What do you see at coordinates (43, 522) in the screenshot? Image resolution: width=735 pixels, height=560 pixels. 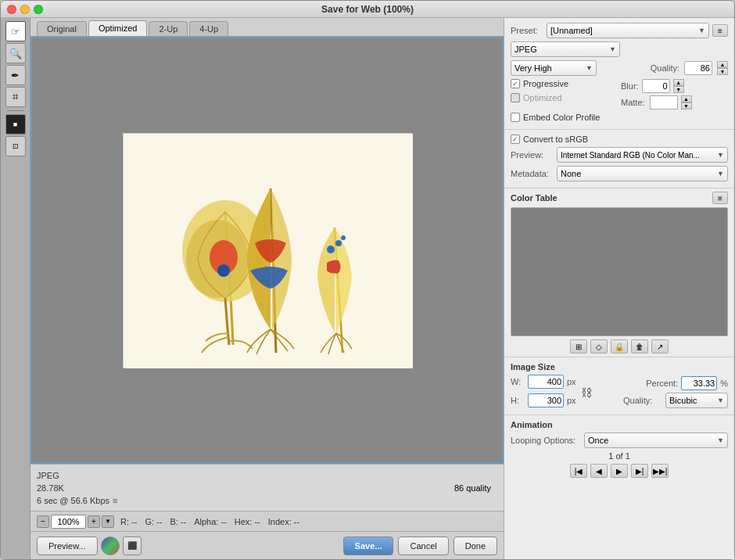 I see `zoom-out-btn: −` at bounding box center [43, 522].